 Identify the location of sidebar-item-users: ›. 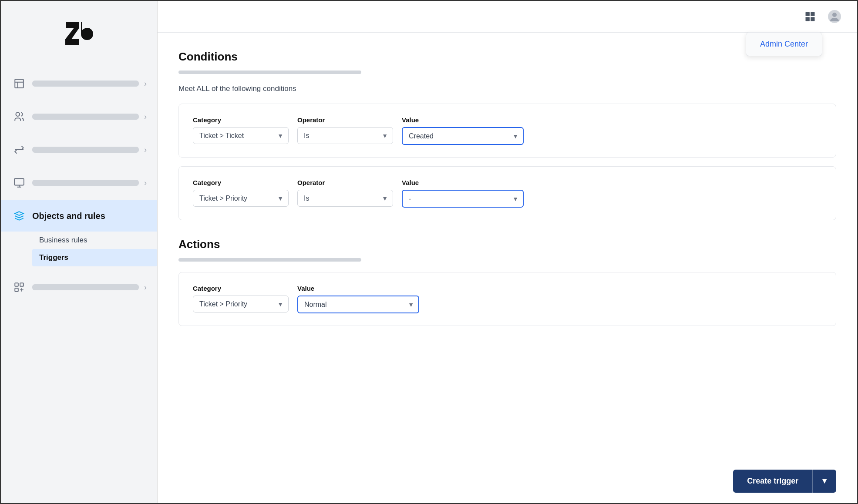
(79, 117).